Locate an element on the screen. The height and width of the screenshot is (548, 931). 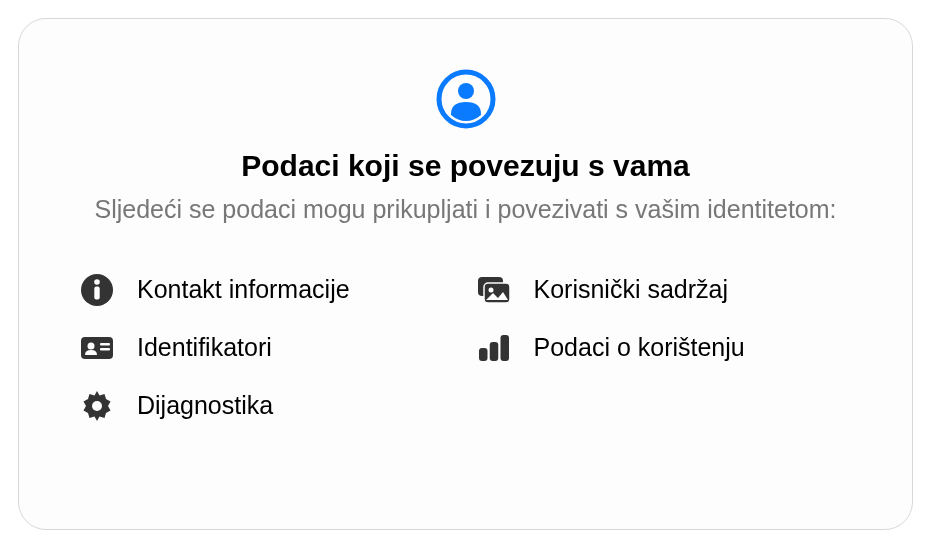
info-icon is located at coordinates (97, 290).